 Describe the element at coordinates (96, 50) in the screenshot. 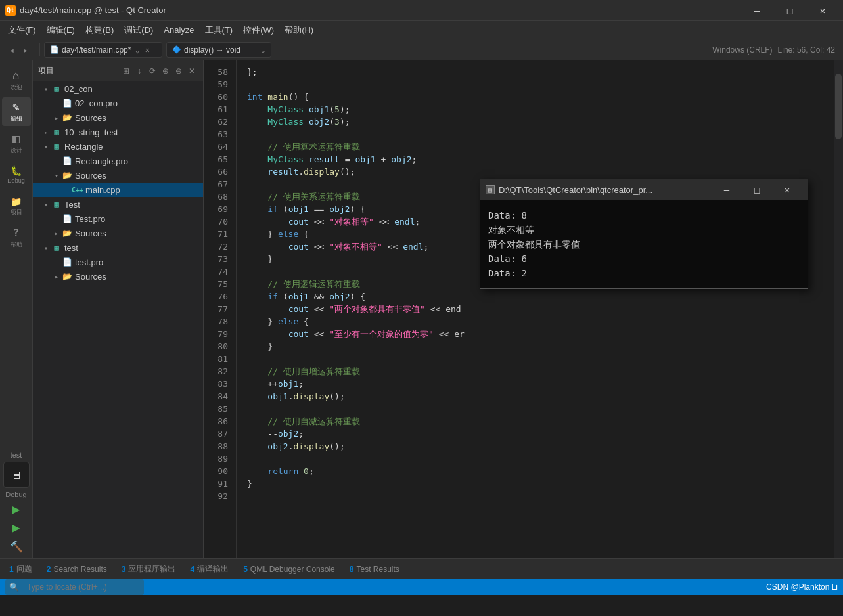

I see `active-file-path: day4/test/main.cpp*` at that location.